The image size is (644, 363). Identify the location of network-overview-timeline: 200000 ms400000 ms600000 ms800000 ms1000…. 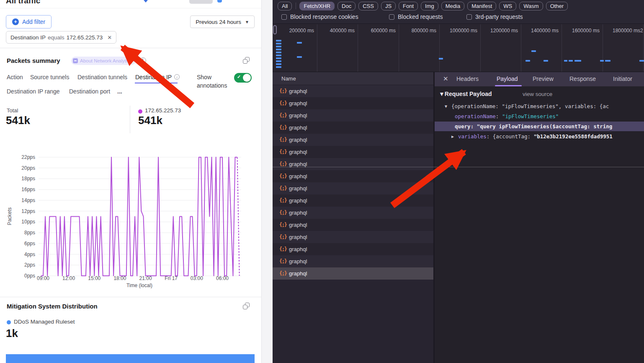
(458, 48).